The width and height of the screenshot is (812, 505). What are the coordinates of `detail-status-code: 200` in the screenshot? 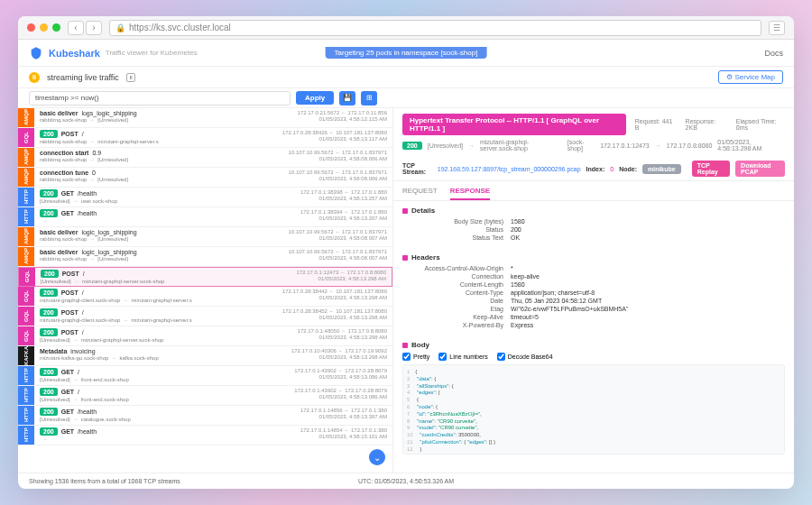 It's located at (412, 146).